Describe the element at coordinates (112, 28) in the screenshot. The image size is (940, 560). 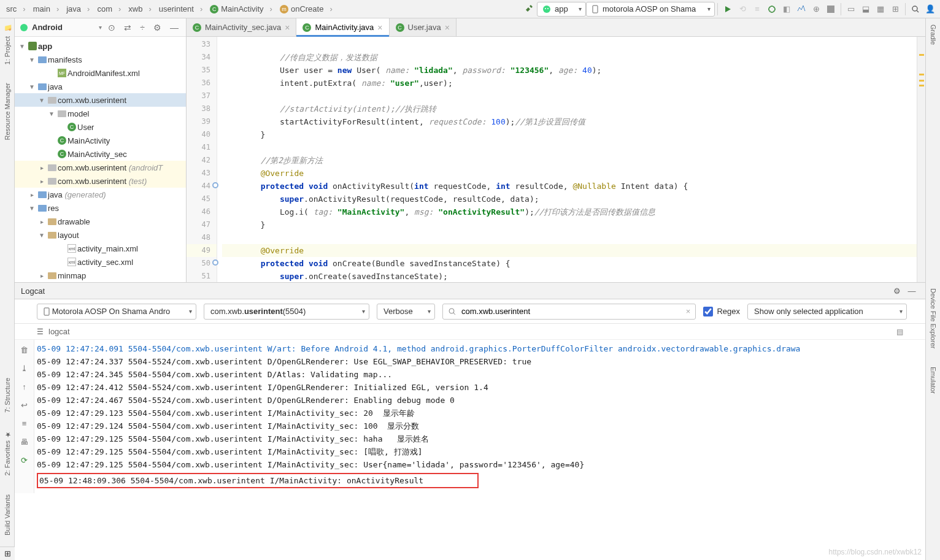
I see `select-opened-icon: ⊙` at that location.